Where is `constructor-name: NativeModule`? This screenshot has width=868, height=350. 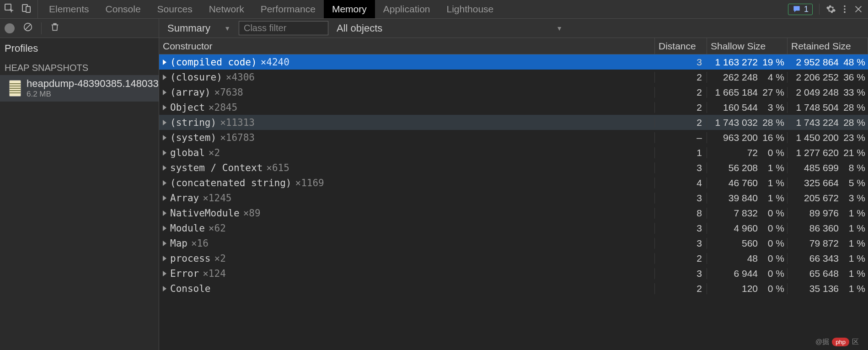
constructor-name: NativeModule is located at coordinates (205, 213).